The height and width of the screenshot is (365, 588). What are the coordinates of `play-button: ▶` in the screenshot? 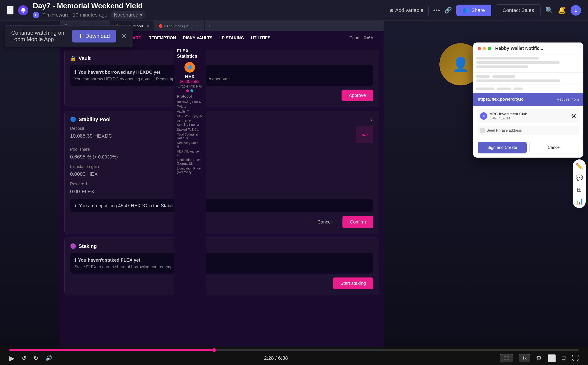 It's located at (12, 358).